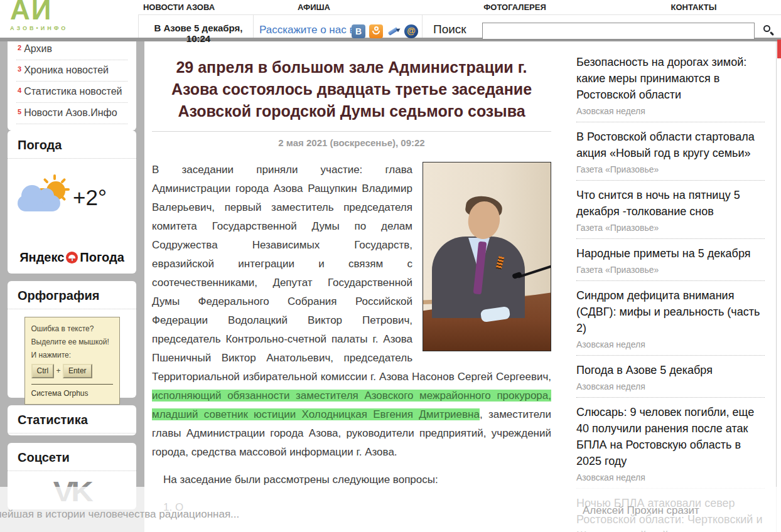 This screenshot has height=532, width=781. What do you see at coordinates (51, 16) in the screenshot?
I see `site-logo: АИ АЗОВ•ИНФО` at bounding box center [51, 16].